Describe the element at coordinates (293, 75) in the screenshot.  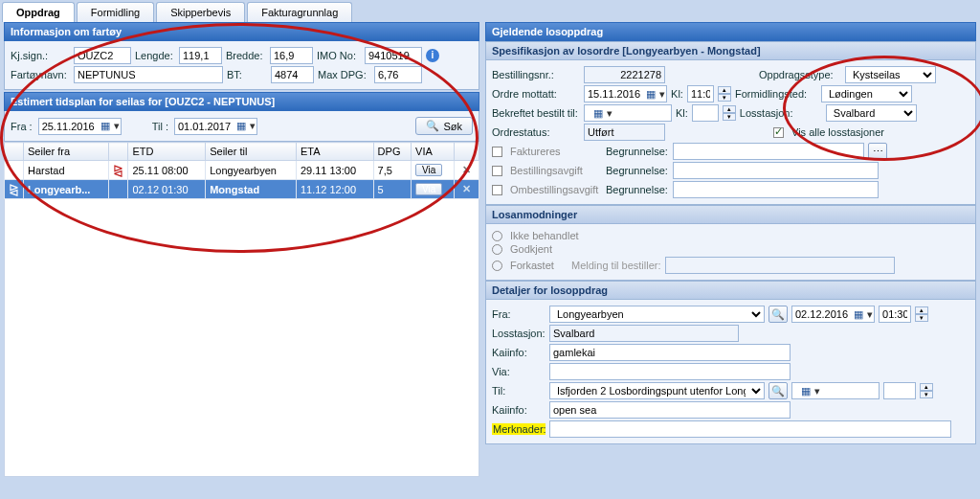
I see `bt-field` at that location.